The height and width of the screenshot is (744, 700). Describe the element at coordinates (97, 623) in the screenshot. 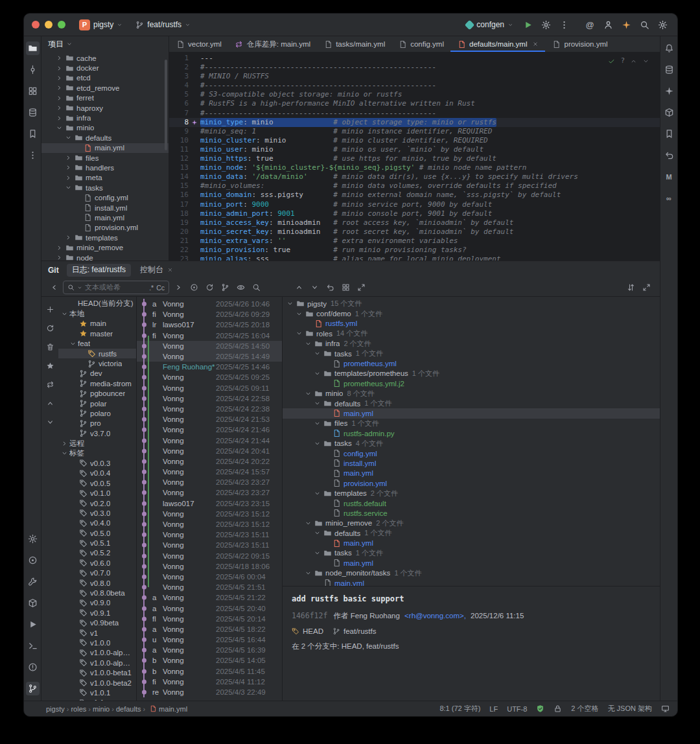

I see `branch-row: v0.9beta` at that location.